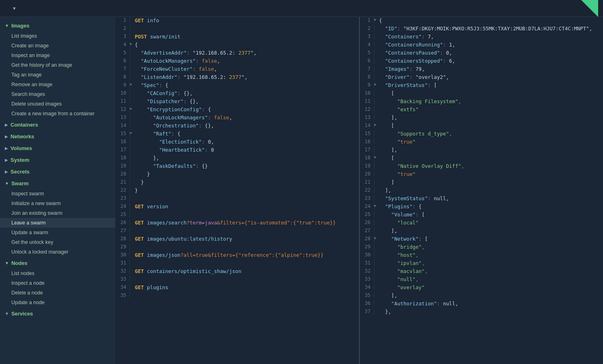  What do you see at coordinates (57, 104) in the screenshot?
I see `sidebar-item-delete-unused: Delete unused images` at bounding box center [57, 104].